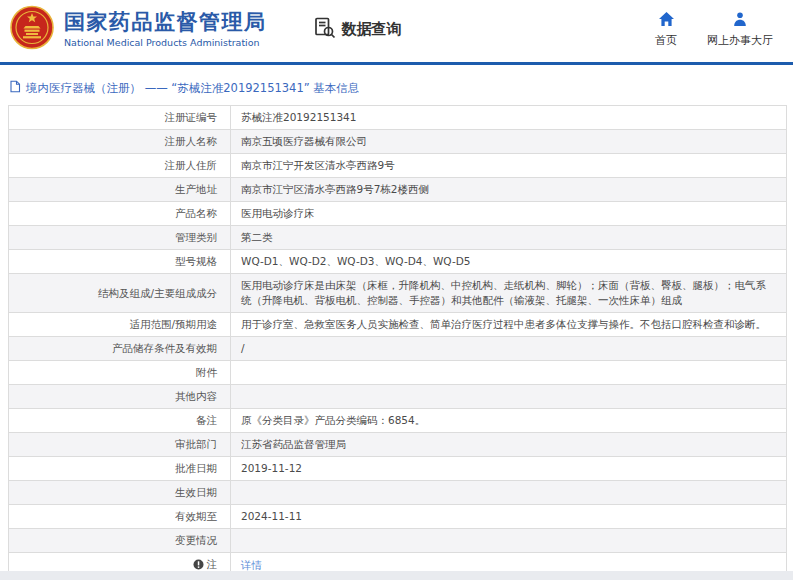  Describe the element at coordinates (398, 421) in the screenshot. I see `table-row: 备注 原《分类目录》产品分类编码：6854。` at that location.